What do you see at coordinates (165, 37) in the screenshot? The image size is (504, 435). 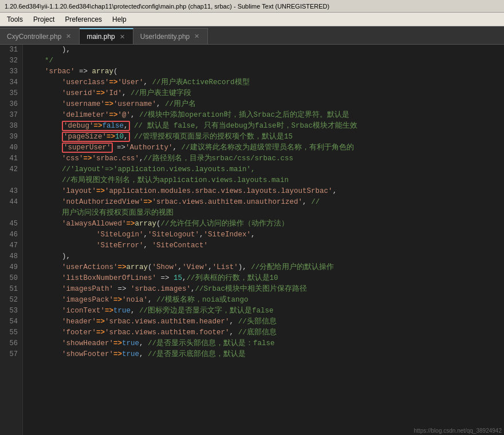 I see `tab-label: UserIdentity.php` at bounding box center [165, 37].